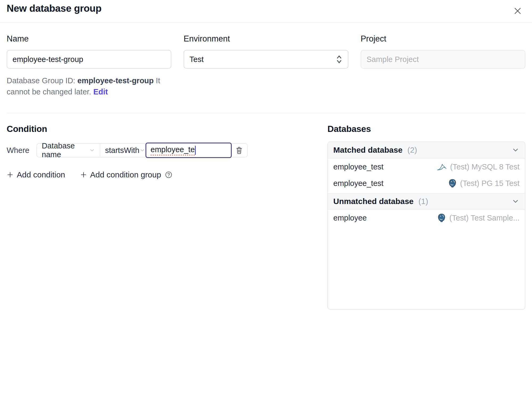 This screenshot has width=532, height=399. What do you see at coordinates (160, 150) in the screenshot?
I see `condition-row: Where Database name startsWith` at bounding box center [160, 150].